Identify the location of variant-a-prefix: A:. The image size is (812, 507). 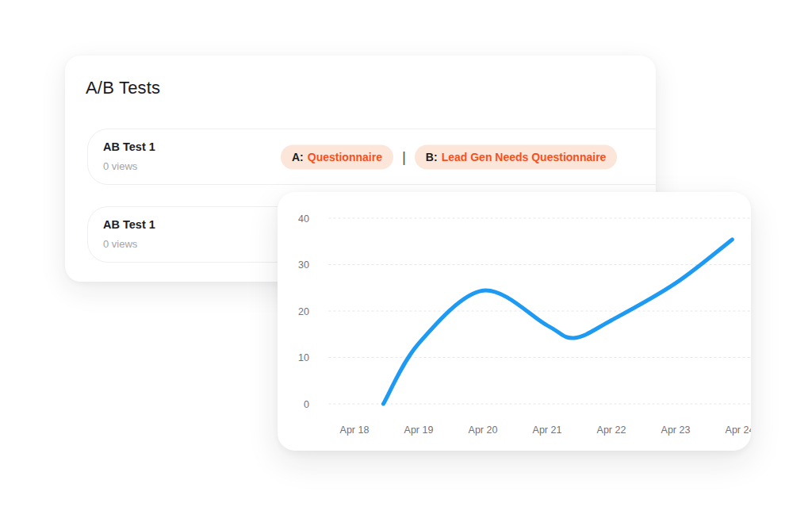
(298, 157).